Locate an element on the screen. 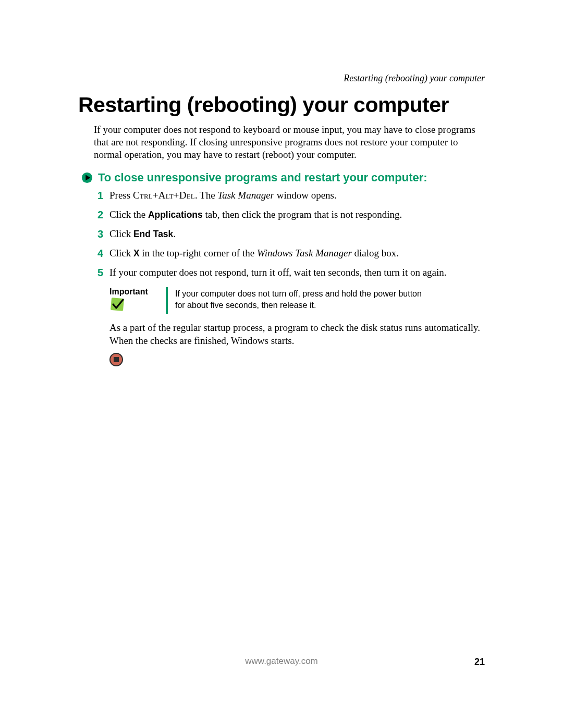 The height and width of the screenshot is (728, 563). keystroke: Ctrl+Alt+Del is located at coordinates (164, 195).